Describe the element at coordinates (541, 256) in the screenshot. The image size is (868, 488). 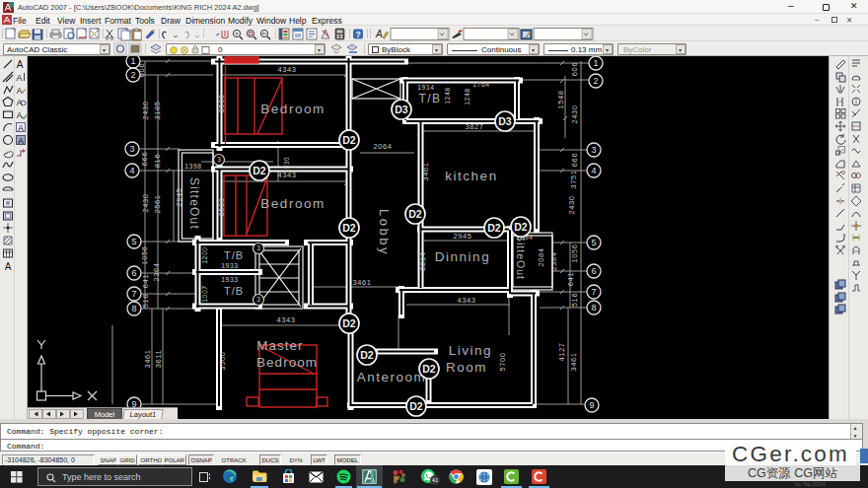
I see `svg-text: 2084` at that location.